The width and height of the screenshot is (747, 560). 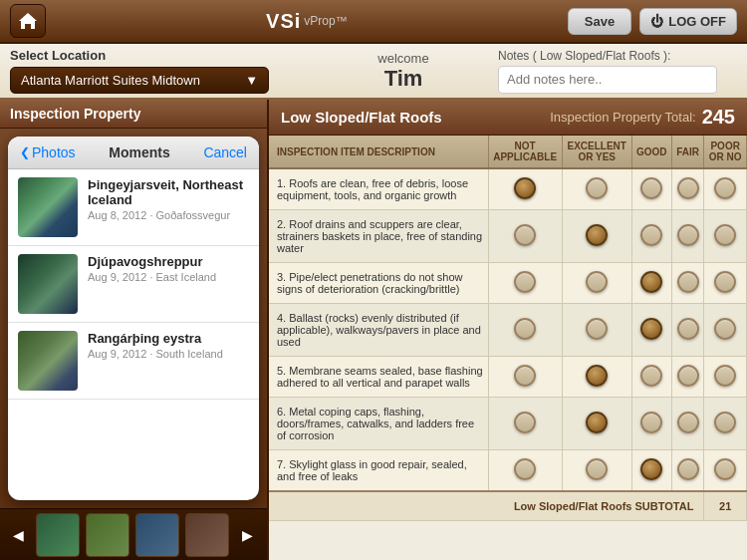 What do you see at coordinates (133, 534) in the screenshot?
I see `thumbnail-bar: ◀ ▶` at bounding box center [133, 534].